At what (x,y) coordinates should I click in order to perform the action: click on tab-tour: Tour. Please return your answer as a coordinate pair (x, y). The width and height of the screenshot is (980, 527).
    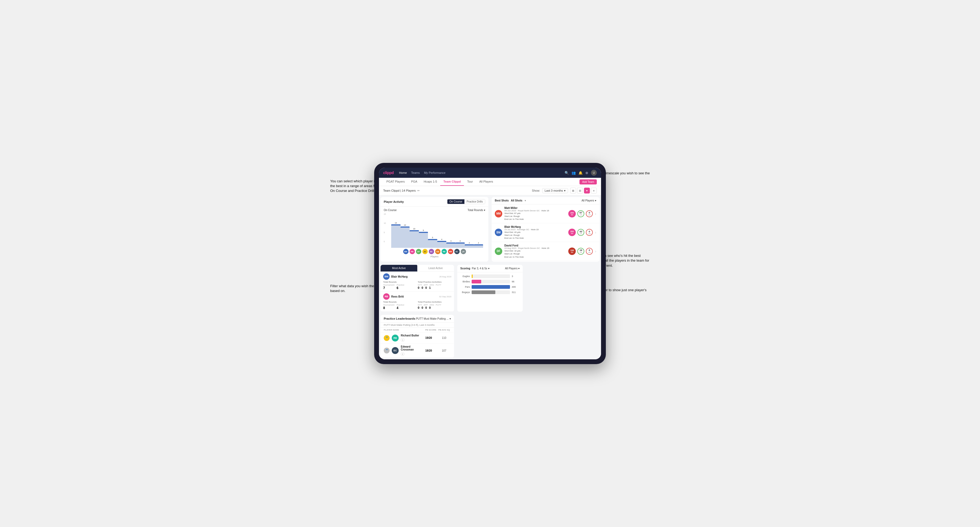
    Looking at the image, I should click on (470, 182).